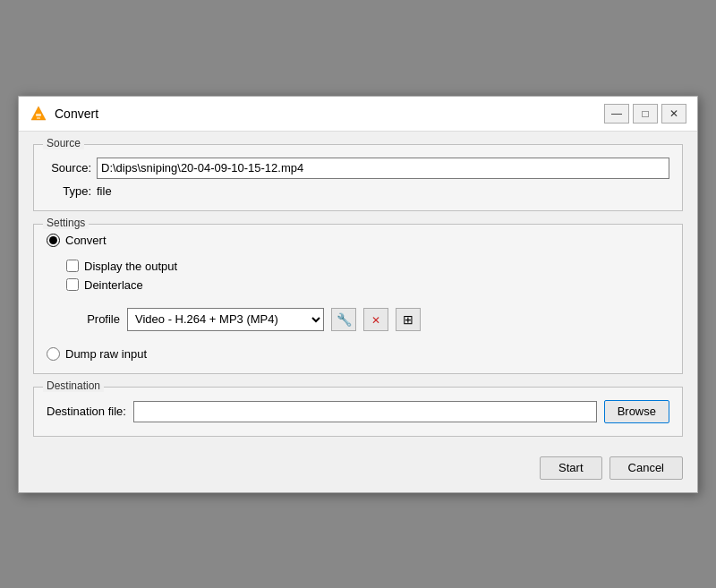 This screenshot has width=716, height=588. Describe the element at coordinates (617, 114) in the screenshot. I see `minimize-button: —` at that location.